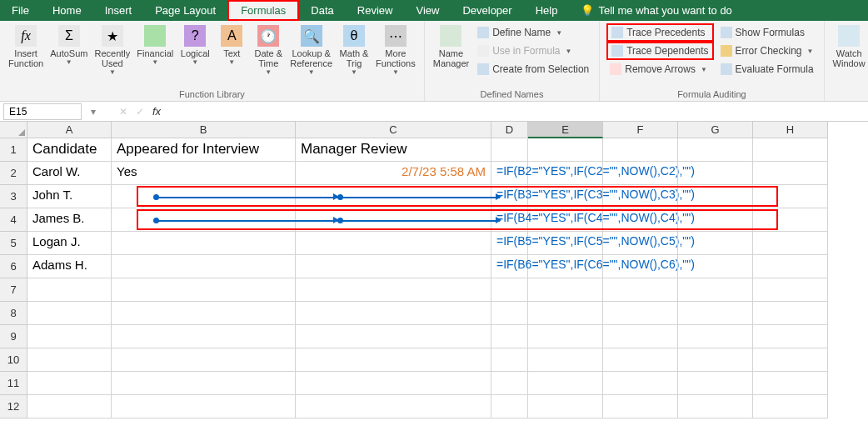 The height and width of the screenshot is (441, 868). What do you see at coordinates (427, 10) in the screenshot?
I see `tab-view: View` at bounding box center [427, 10].